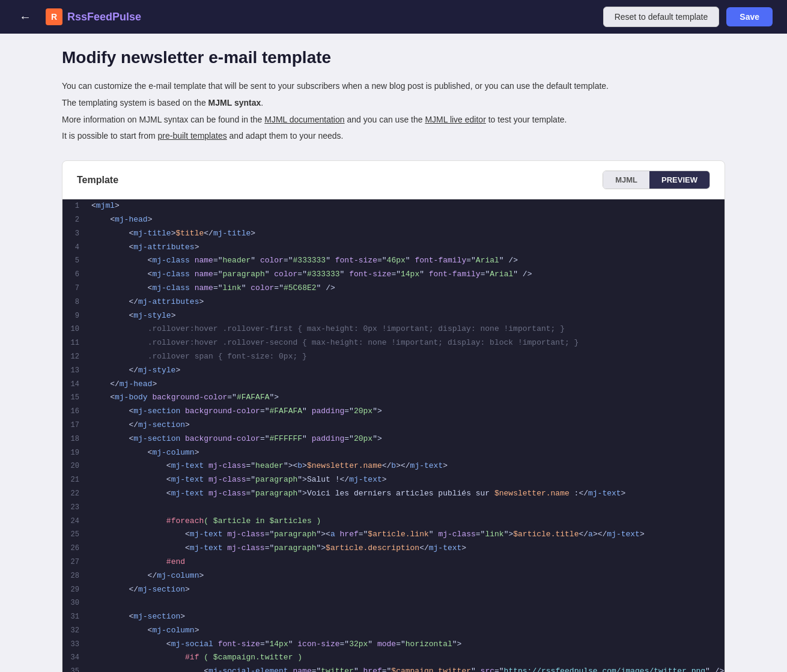 The height and width of the screenshot is (672, 787). Describe the element at coordinates (394, 590) in the screenshot. I see `code-line: 29 </mj-section>` at that location.